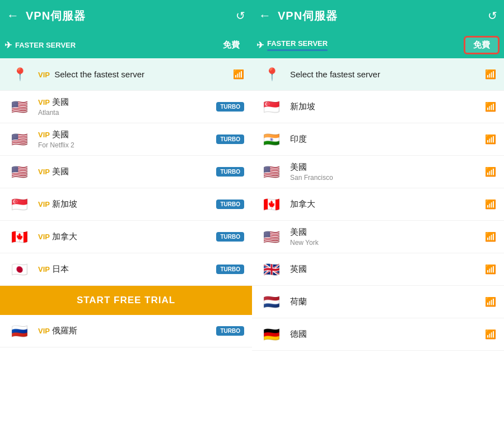 This screenshot has height=422, width=504. Describe the element at coordinates (126, 75) in the screenshot. I see `left-fastest-server-item: 📍 VIP Select the fastest server 📶` at that location.